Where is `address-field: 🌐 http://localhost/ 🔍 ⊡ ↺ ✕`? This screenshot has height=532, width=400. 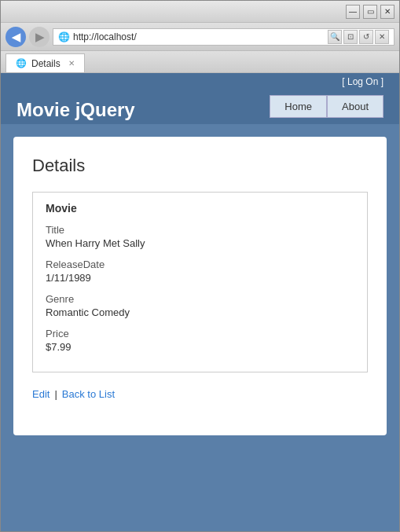 address-field: 🌐 http://localhost/ 🔍 ⊡ ↺ ✕ is located at coordinates (223, 37).